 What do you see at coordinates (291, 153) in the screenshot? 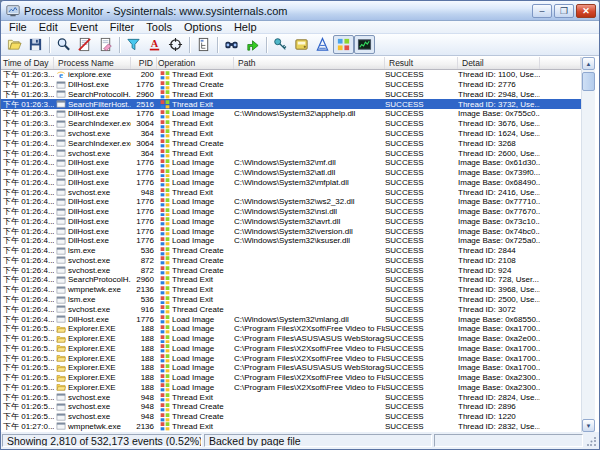
I see `table-row: 下午 01:26:4...svchost.exe364Thread ExitSU…` at bounding box center [291, 153].